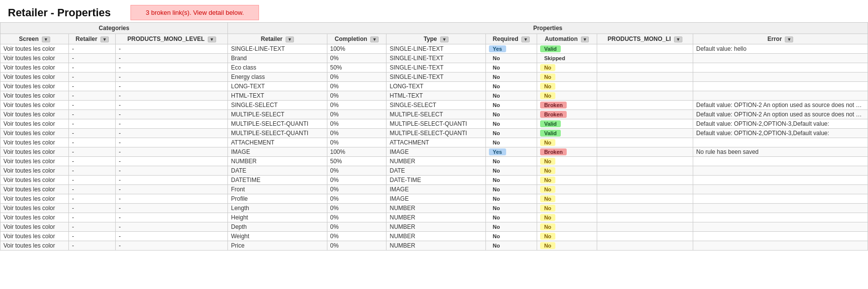 Image resolution: width=868 pixels, height=289 pixels. I want to click on products-mono-li-filter-btn: ▼, so click(678, 39).